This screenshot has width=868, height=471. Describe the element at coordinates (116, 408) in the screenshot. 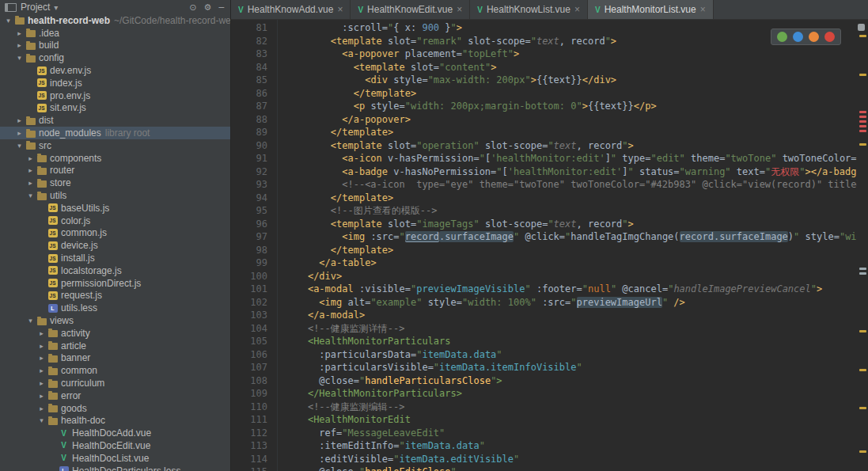

I see `tree-item-goods: goods` at that location.